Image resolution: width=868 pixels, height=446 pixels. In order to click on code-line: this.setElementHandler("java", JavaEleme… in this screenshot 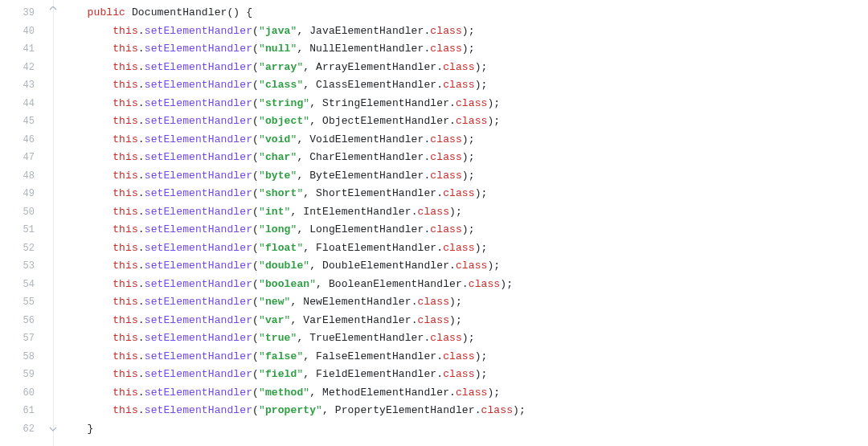, I will do `click(294, 32)`.